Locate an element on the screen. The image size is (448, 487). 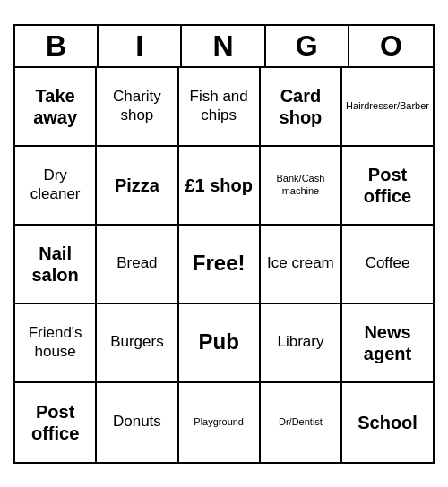
cell-label: School is located at coordinates (387, 423).